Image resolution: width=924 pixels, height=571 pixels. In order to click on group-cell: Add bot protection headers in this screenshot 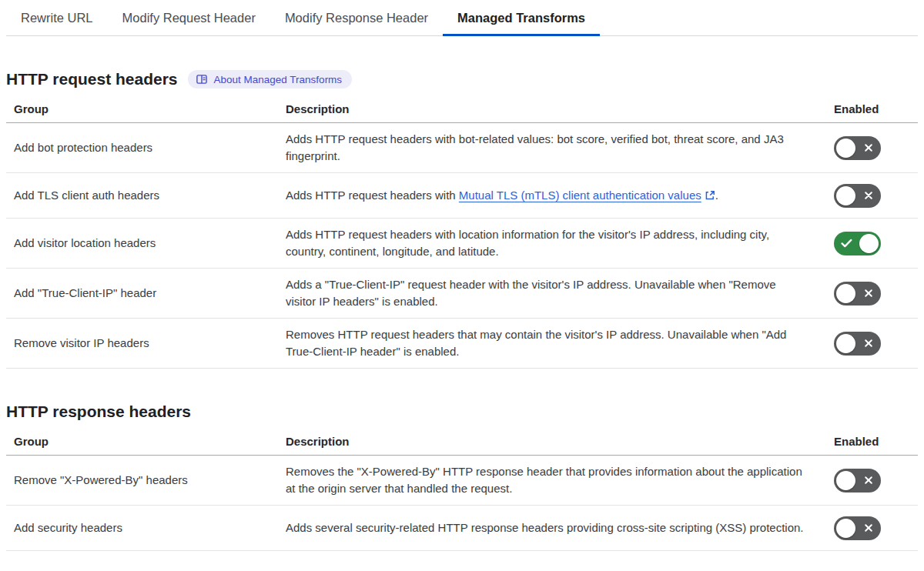, I will do `click(146, 148)`.